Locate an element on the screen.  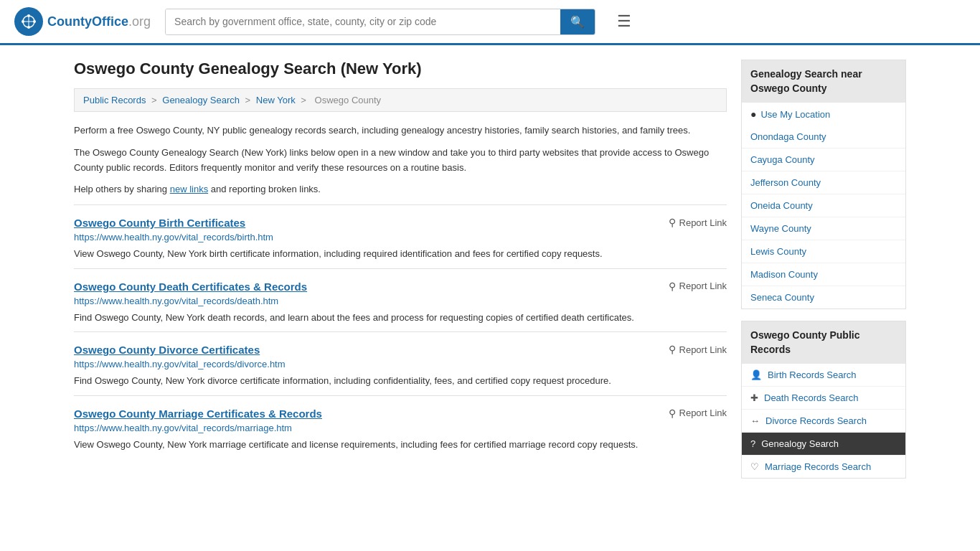
breadcrumb-new-york: New York is located at coordinates (275, 100).